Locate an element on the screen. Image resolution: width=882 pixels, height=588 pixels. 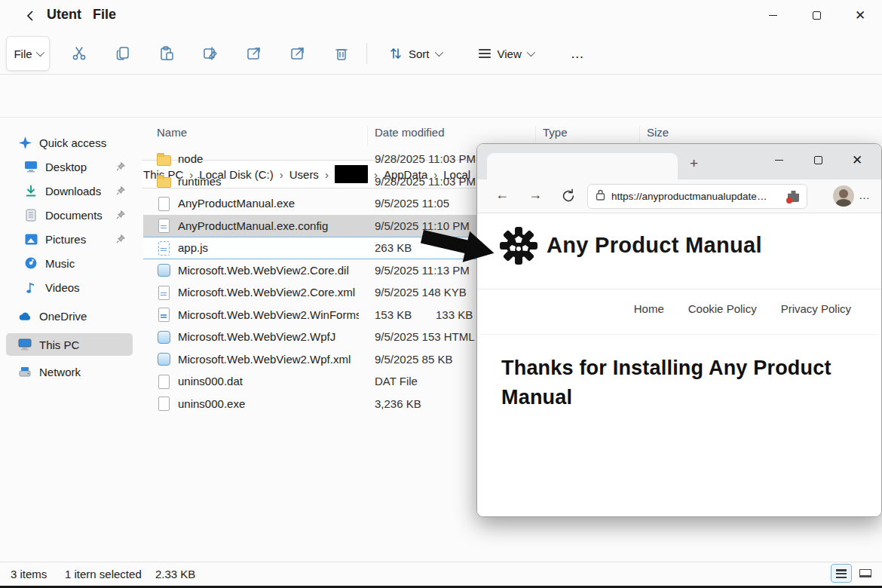
address-bar: https://anyproductmanualupdate… is located at coordinates (697, 196).